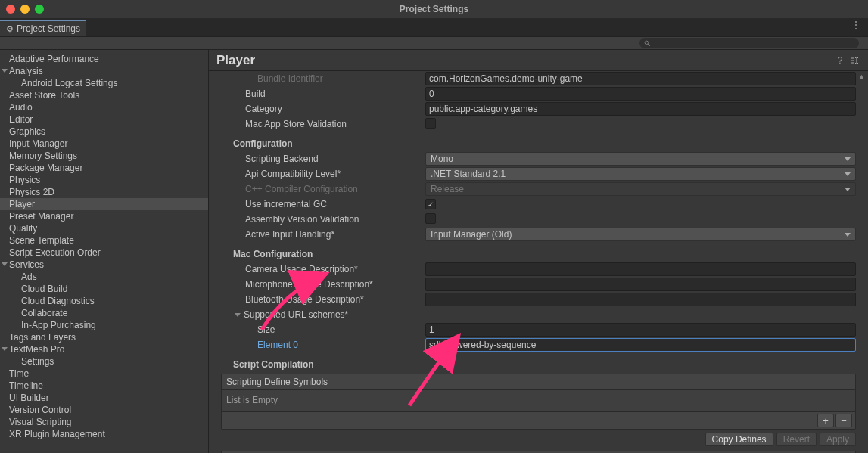 The image size is (868, 453). I want to click on sidebar-item-collaborate: Collaborate, so click(104, 313).